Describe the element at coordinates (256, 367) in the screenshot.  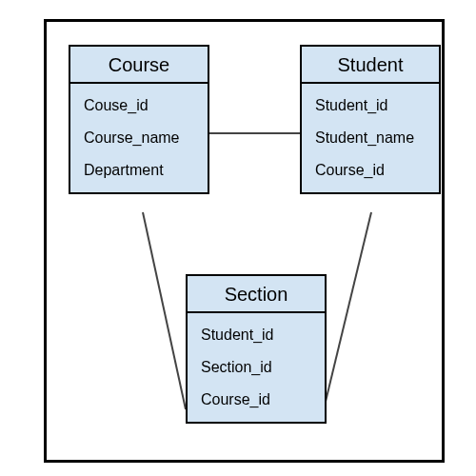
I see `entity-attr: Section_id` at that location.